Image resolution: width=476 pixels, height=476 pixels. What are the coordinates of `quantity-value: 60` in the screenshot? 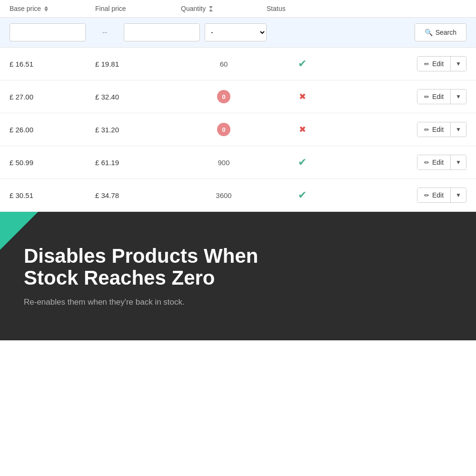 It's located at (224, 64).